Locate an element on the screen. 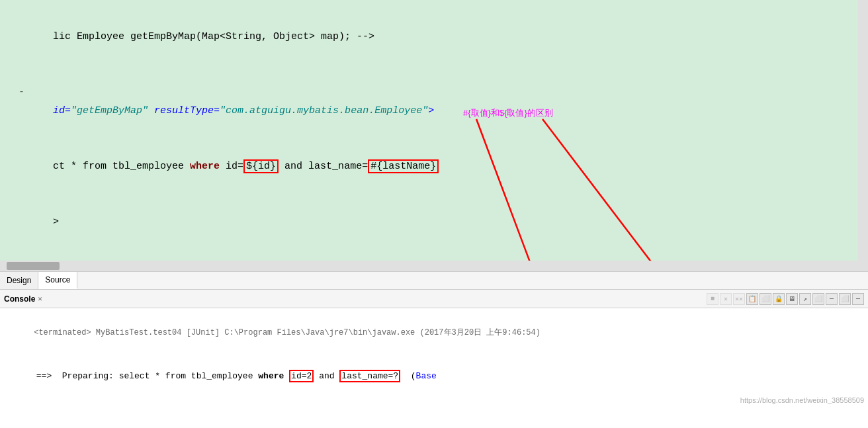 This screenshot has width=868, height=428. vertical-scrollbar is located at coordinates (863, 136).